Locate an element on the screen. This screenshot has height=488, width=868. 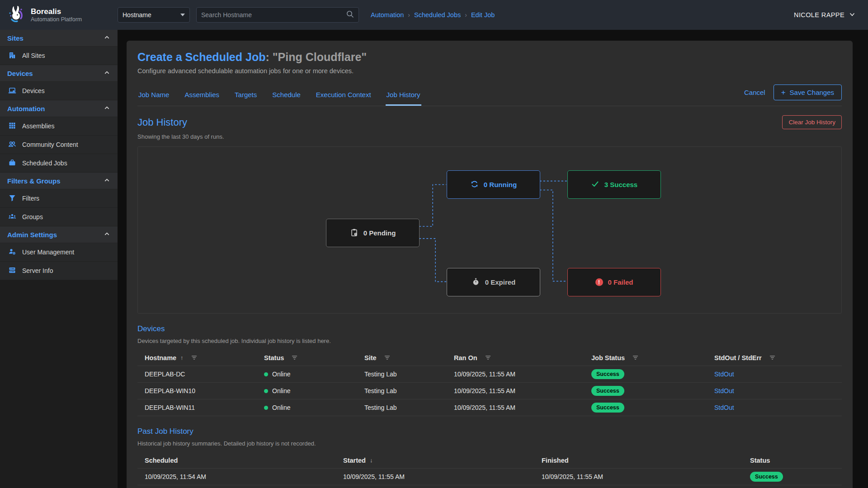
flow-node-running: 0 Running is located at coordinates (494, 184).